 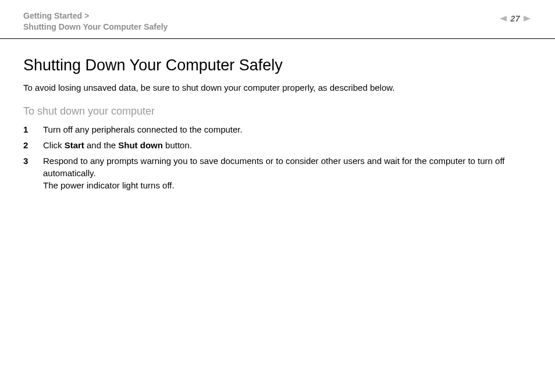 What do you see at coordinates (278, 129) in the screenshot?
I see `step-item: 1 Turn off any peripherals connected to …` at bounding box center [278, 129].